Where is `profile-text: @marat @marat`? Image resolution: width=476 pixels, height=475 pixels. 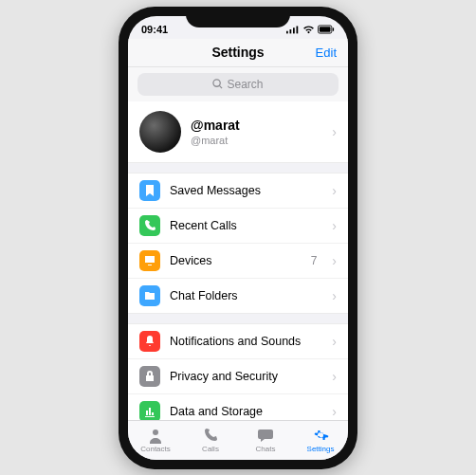
profile-text: @marat @marat is located at coordinates (256, 132).